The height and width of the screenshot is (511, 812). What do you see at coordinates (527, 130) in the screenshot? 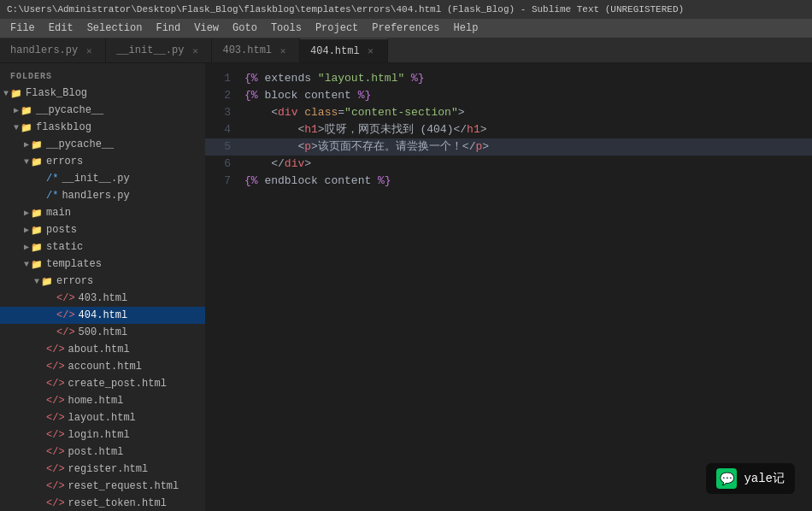
I see `line-content: <h1>哎呀，网页未找到 (404)</h1>` at bounding box center [527, 130].